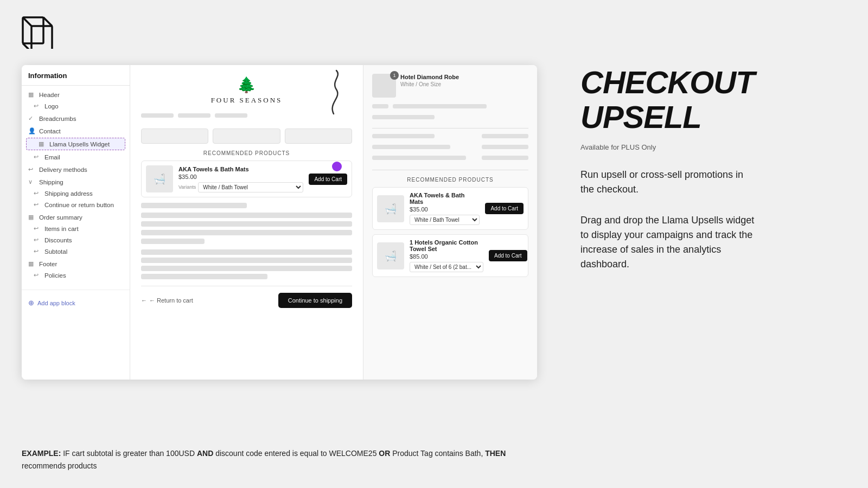 This screenshot has height=488, width=868. Describe the element at coordinates (673, 242) in the screenshot. I see `drag-drop-text: Drag and drop the Llama Upsells widget t…` at that location.